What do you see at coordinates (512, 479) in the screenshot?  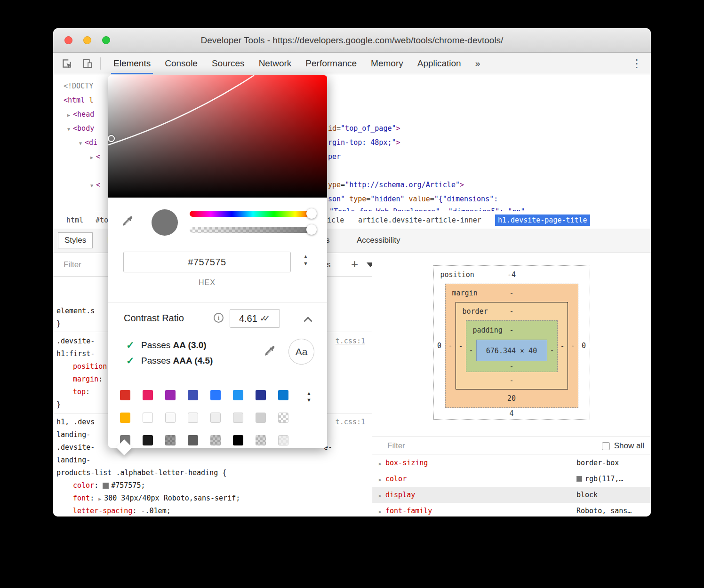 I see `computed-property-row: ▶colorrgb(117,…` at bounding box center [512, 479].